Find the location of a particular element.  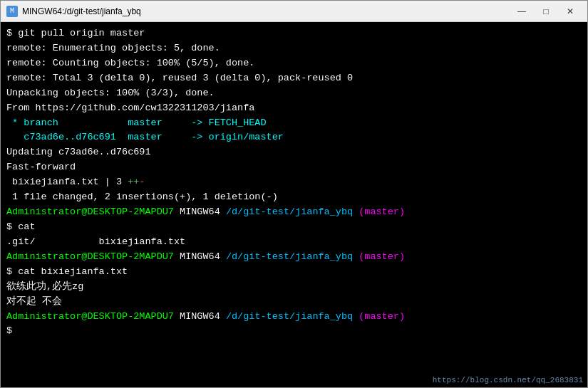

terminal-line-l1: remote: Enumerating objects: 5, done. is located at coordinates (294, 48).